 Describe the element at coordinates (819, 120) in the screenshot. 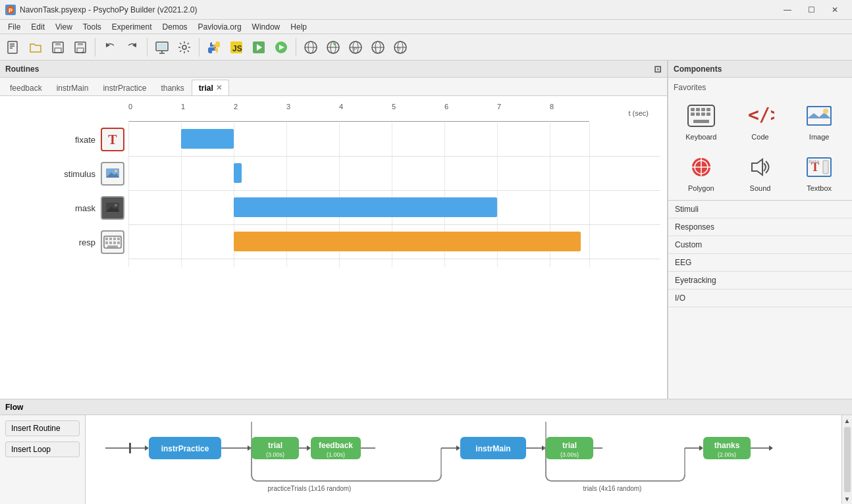

I see `component-image: Image` at that location.